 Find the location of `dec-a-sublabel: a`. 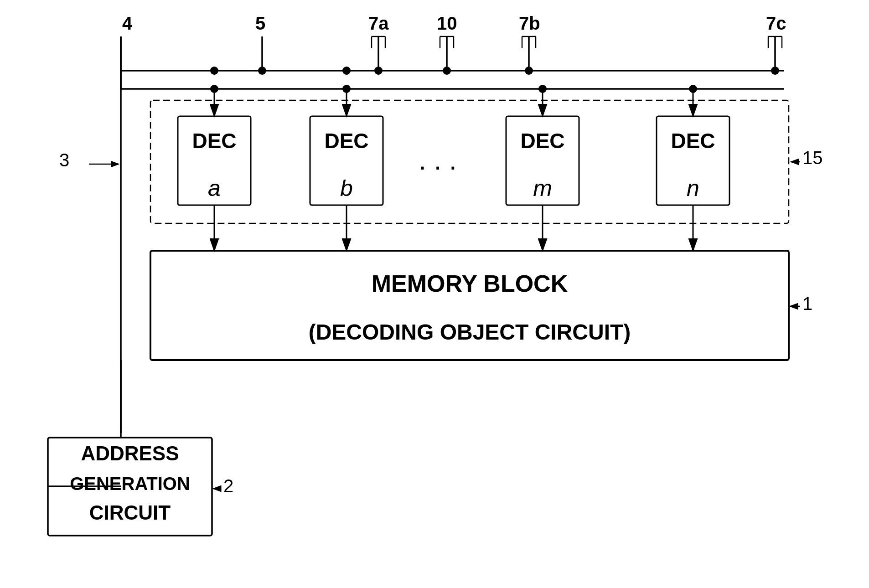

dec-a-sublabel: a is located at coordinates (214, 188).